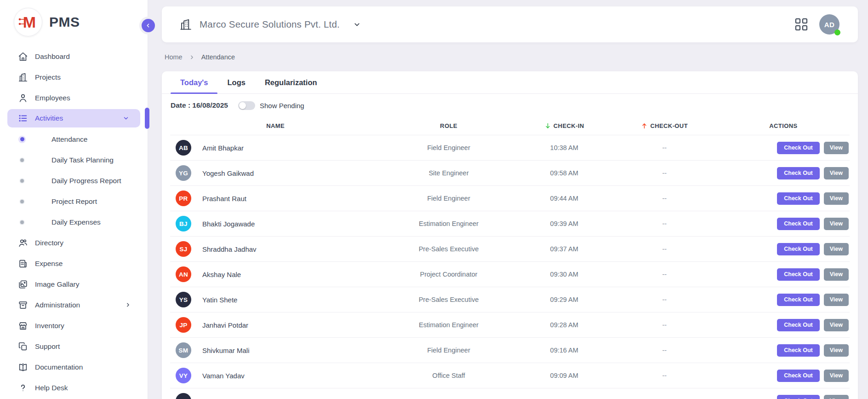 This screenshot has width=868, height=399. Describe the element at coordinates (200, 57) in the screenshot. I see `breadcrumb: Home Attendance` at that location.